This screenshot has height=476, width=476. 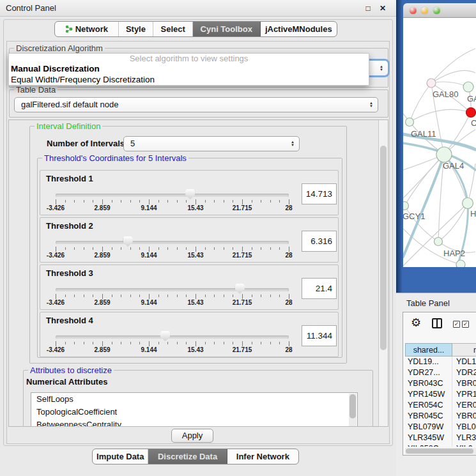 What do you see at coordinates (189, 79) in the screenshot?
I see `dropdown-option-equal-width-frequency-discretization: Equal Width/Frequency Discretization` at bounding box center [189, 79].